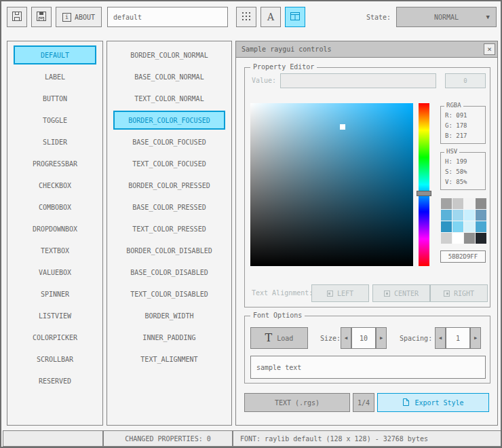  Describe the element at coordinates (170, 164) in the screenshot. I see `properties-list-item: TEXT_COLOR_FOCUSED` at that location.